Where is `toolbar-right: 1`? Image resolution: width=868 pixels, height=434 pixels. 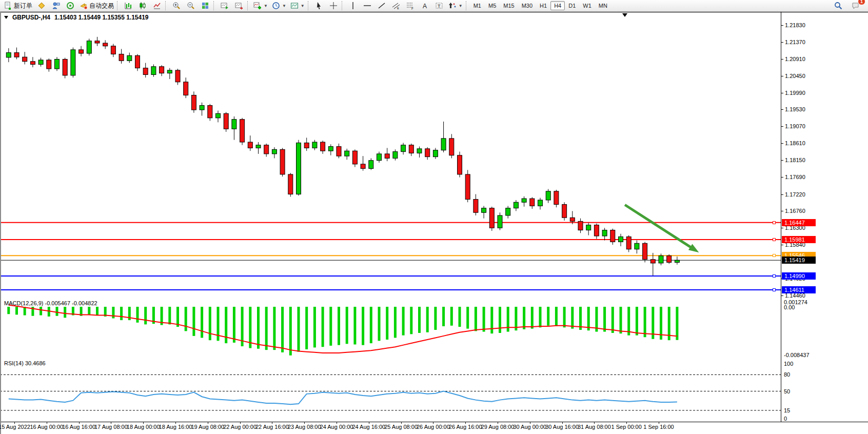
toolbar-right: 1 is located at coordinates (849, 6).